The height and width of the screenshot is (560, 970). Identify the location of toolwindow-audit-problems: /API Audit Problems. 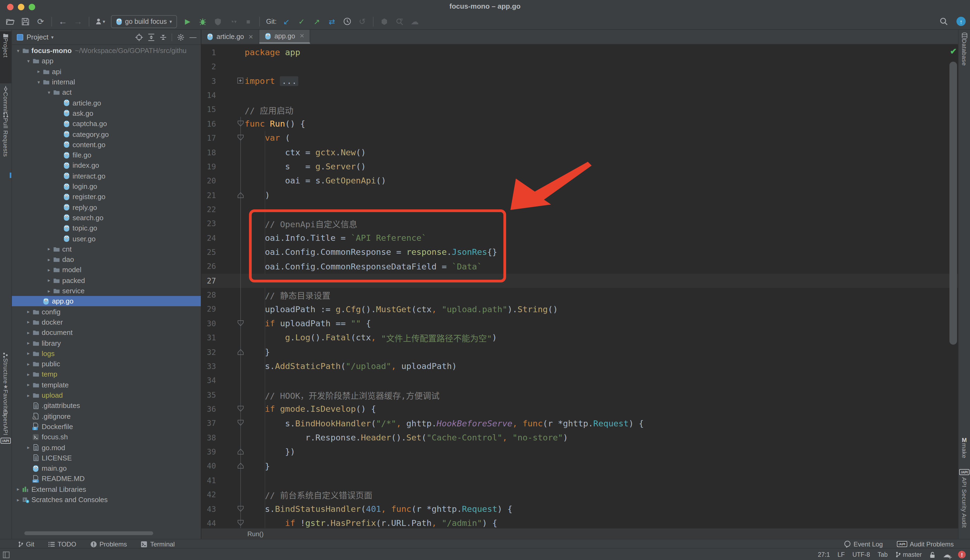
(925, 544).